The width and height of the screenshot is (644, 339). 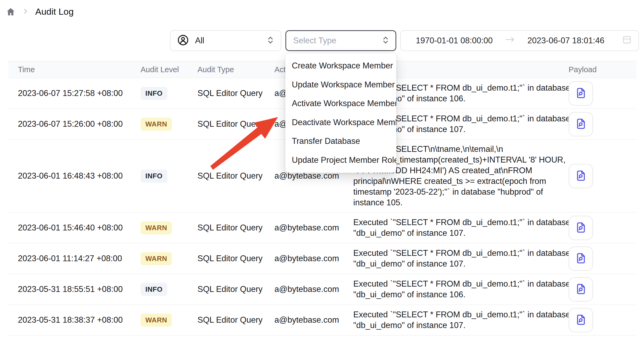 I want to click on table-row: 2023-06-01 11:14:27 +08:00 WARN SQL Edit…, so click(x=322, y=259).